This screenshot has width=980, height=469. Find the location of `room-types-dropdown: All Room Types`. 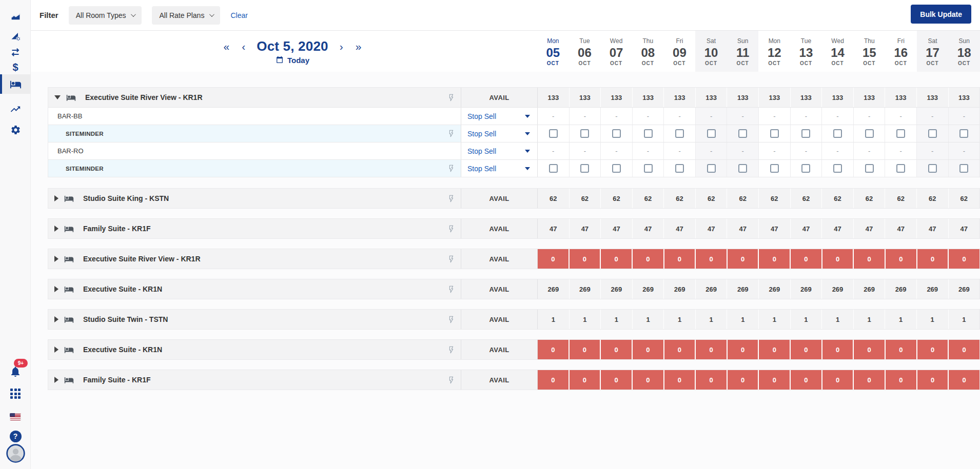

room-types-dropdown: All Room Types is located at coordinates (106, 15).